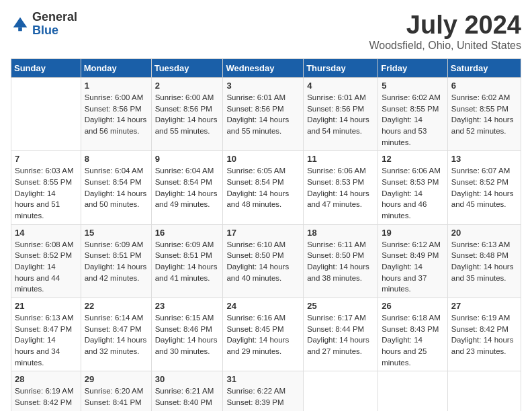  I want to click on calendar-cell: 25 Sunrise: 6:17 AM Sunset: 8:44 PM Dayl…, so click(341, 334).